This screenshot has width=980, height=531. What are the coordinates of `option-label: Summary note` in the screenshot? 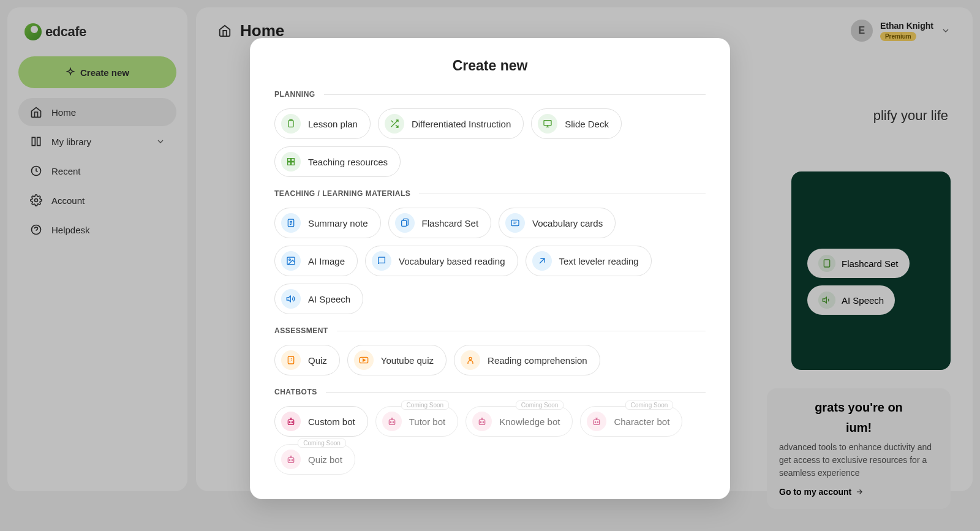 It's located at (338, 223).